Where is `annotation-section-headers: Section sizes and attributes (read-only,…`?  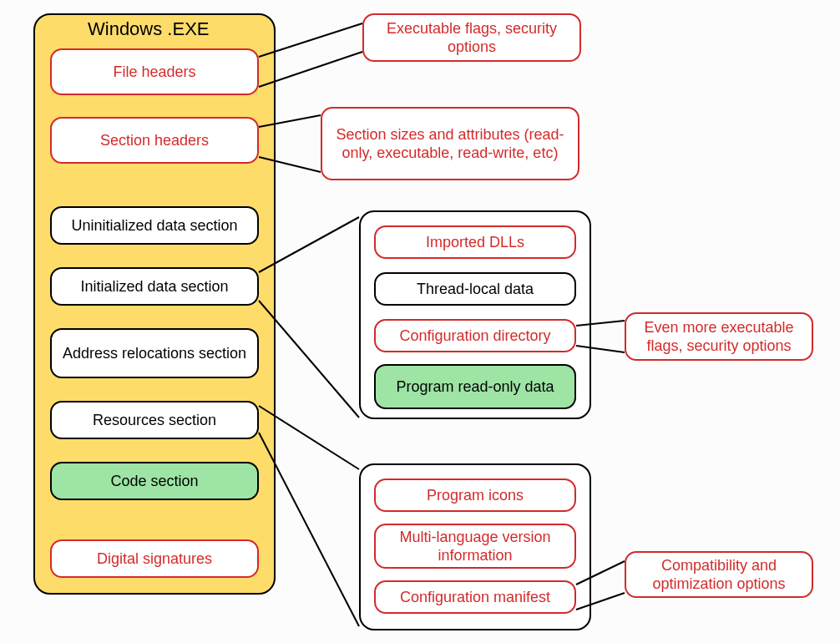 annotation-section-headers: Section sizes and attributes (read-only,… is located at coordinates (450, 144).